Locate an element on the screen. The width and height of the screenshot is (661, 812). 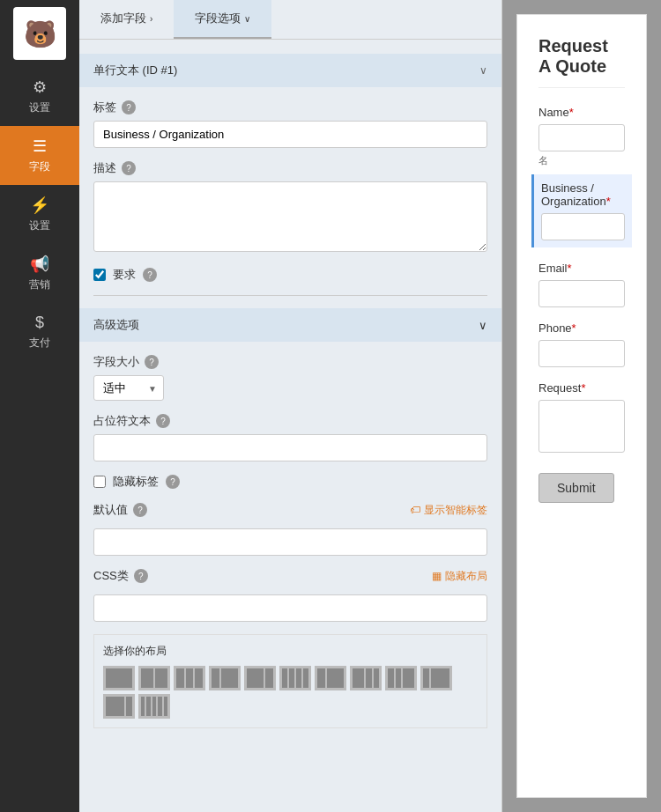
default-value-row: 默认值 ? 🏷 显示智能标签 is located at coordinates (291, 528).